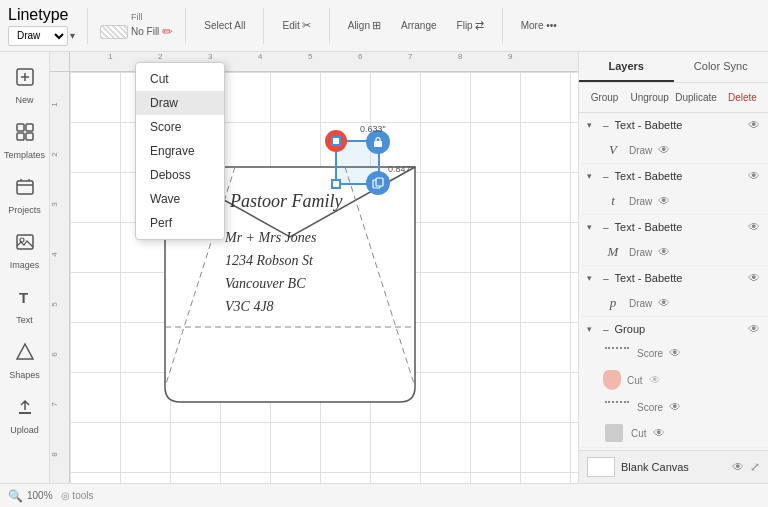  Describe the element at coordinates (373, 129) in the screenshot. I see `measurement-width: 0.633"` at that location.